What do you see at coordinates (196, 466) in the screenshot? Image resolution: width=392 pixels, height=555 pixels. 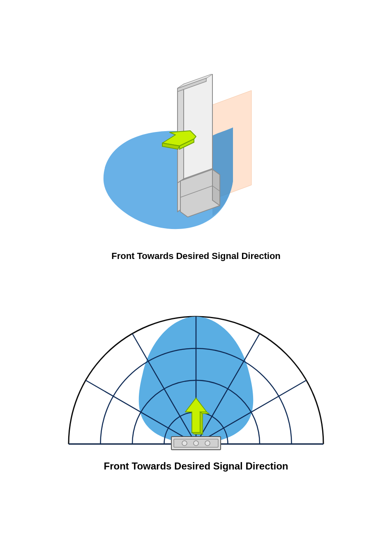 I see `figure-polar-caption: Front Towards Desired Signal Direction` at bounding box center [196, 466].